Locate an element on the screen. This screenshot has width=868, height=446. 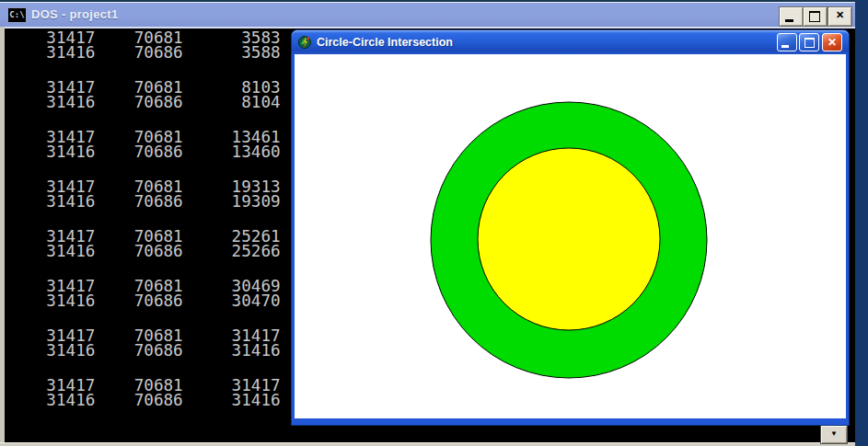
dos-window-bottom-border is located at coordinates (427, 444).